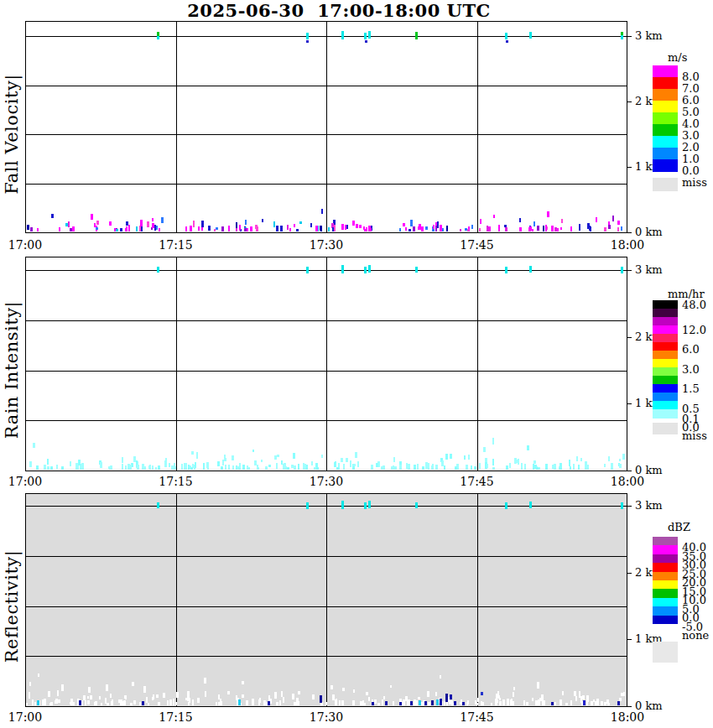 This screenshot has width=713, height=728. What do you see at coordinates (691, 389) in the screenshot?
I see `colorbar-tick-label: 1.5` at bounding box center [691, 389].